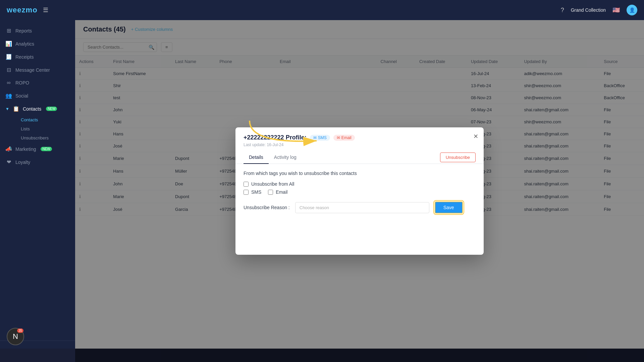  Describe the element at coordinates (256, 192) in the screenshot. I see `sms-label: SMS` at that location.